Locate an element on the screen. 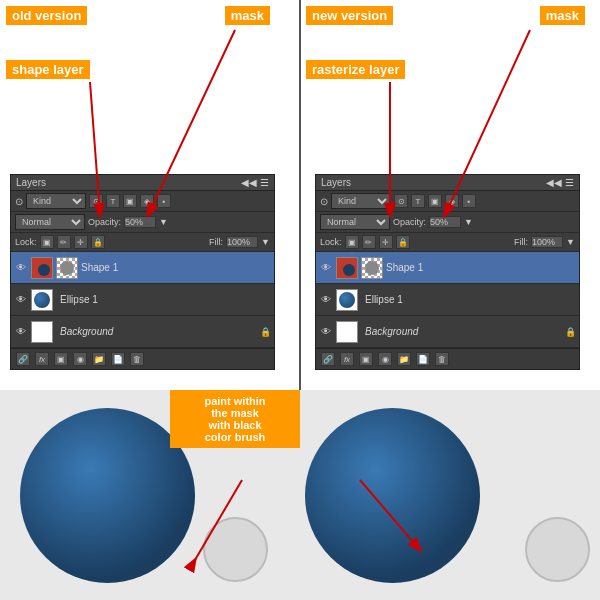 This screenshot has width=600, height=600. shape1-mask-left is located at coordinates (67, 268).